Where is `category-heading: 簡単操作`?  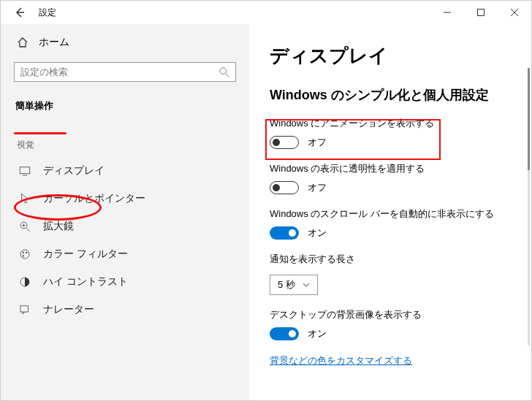
category-heading: 簡単操作 is located at coordinates (34, 106).